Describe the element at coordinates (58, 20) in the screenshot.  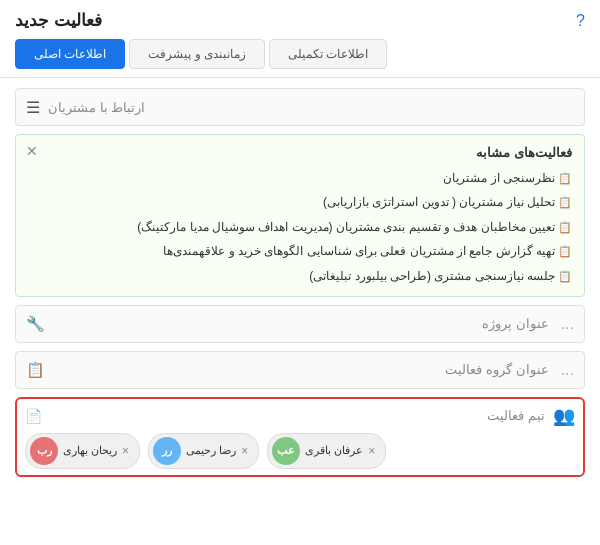
I see `page-title: فعالیت جدید` at that location.